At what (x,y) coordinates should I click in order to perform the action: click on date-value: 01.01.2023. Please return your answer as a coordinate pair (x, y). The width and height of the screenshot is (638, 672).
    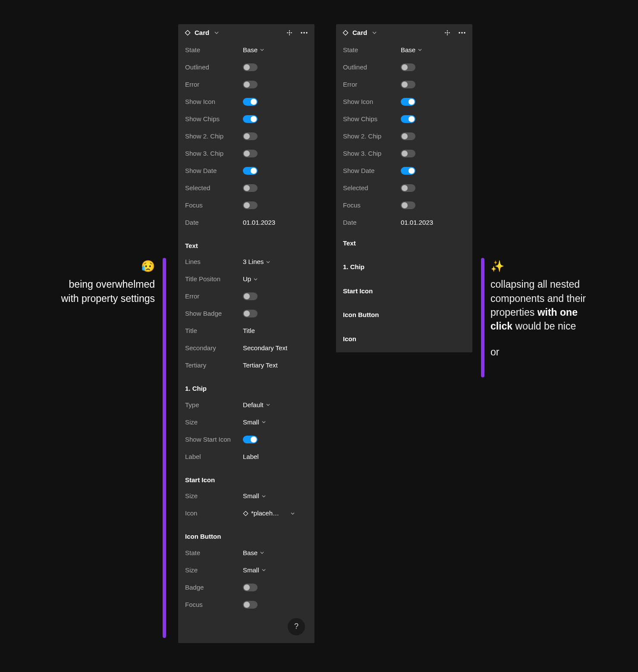
    Looking at the image, I should click on (259, 223).